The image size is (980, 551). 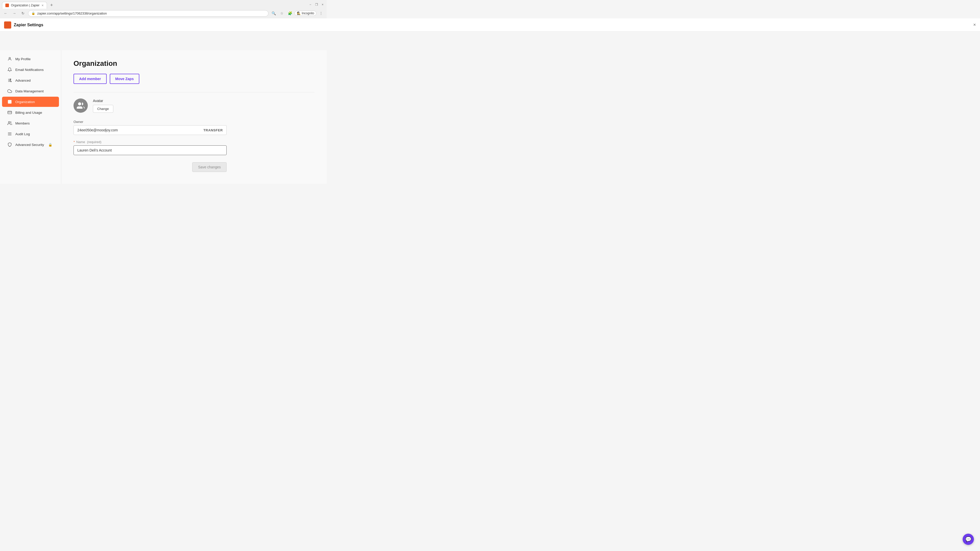 What do you see at coordinates (164, 25) in the screenshot?
I see `app-header: Zapier Settings ×` at bounding box center [164, 25].